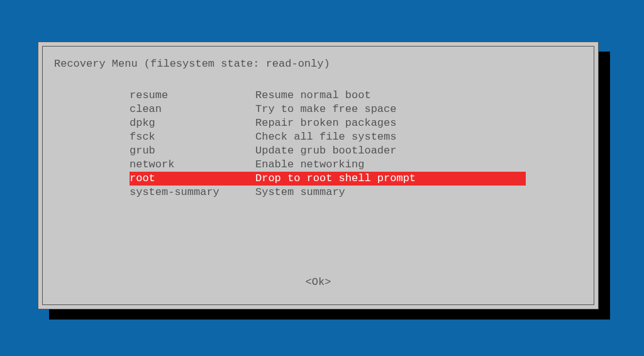 The width and height of the screenshot is (644, 356). Describe the element at coordinates (391, 192) in the screenshot. I see `menu-item-desc: System summary` at that location.